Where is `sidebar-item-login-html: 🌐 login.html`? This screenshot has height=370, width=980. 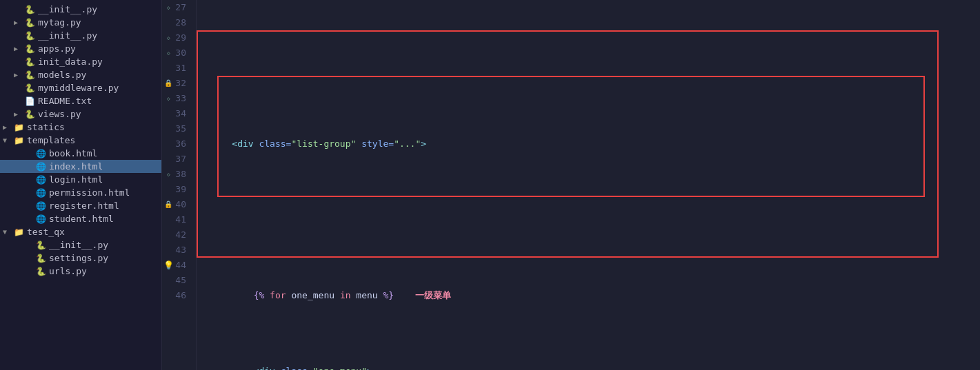 sidebar-item-login-html: 🌐 login.html is located at coordinates (81, 179).